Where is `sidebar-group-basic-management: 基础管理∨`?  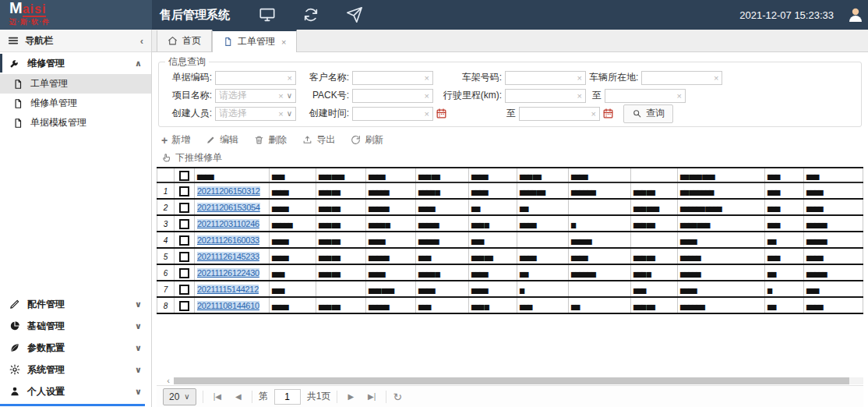
sidebar-group-basic-management: 基础管理∨ is located at coordinates (76, 326).